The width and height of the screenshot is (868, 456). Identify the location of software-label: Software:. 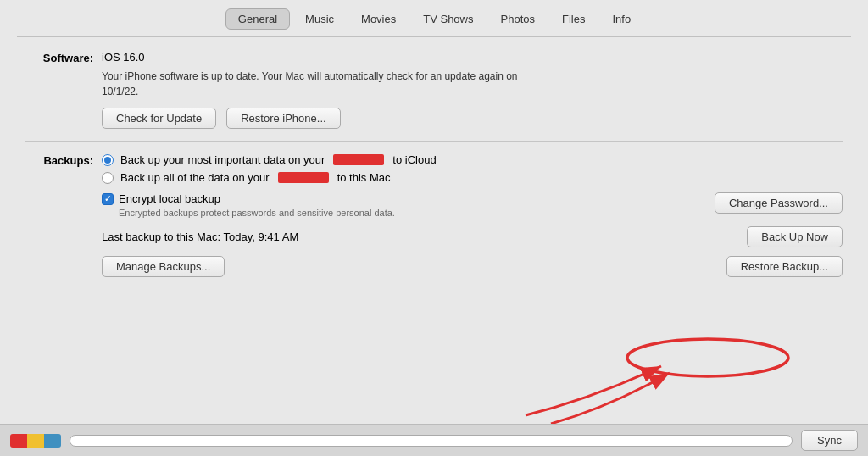
(64, 58).